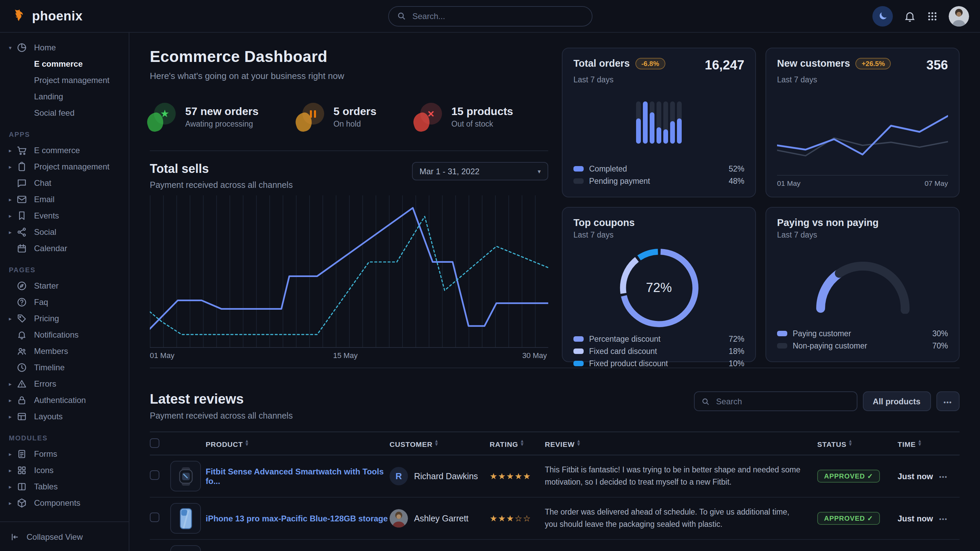  What do you see at coordinates (64, 97) in the screenshot?
I see `sidebar-subitem-landing: Landing` at bounding box center [64, 97].